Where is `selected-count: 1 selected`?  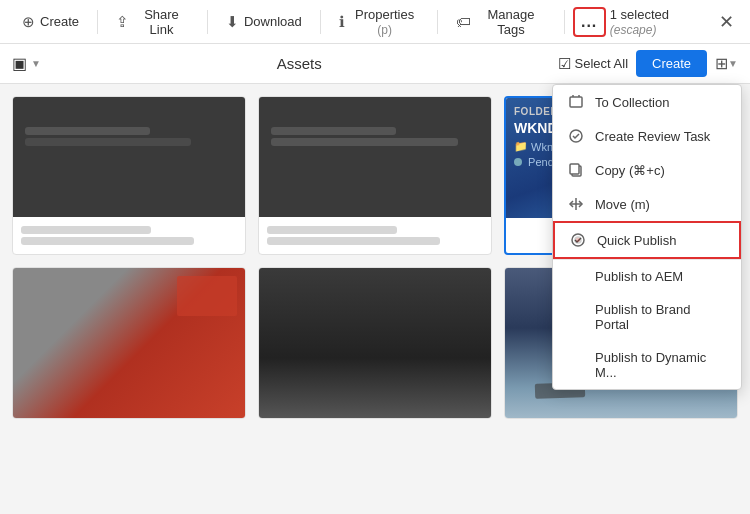
selected-count: 1 selected is located at coordinates (640, 14).